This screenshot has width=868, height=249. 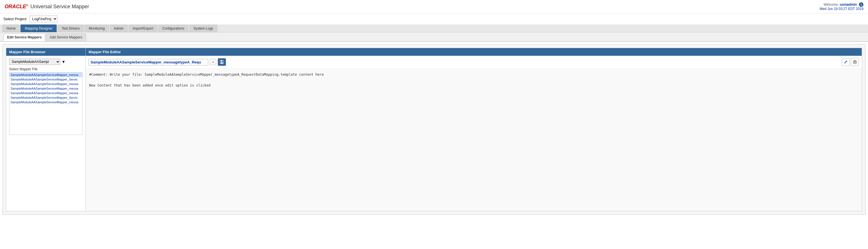 What do you see at coordinates (474, 52) in the screenshot?
I see `mapper-editor-header: Mapper File Editor` at bounding box center [474, 52].